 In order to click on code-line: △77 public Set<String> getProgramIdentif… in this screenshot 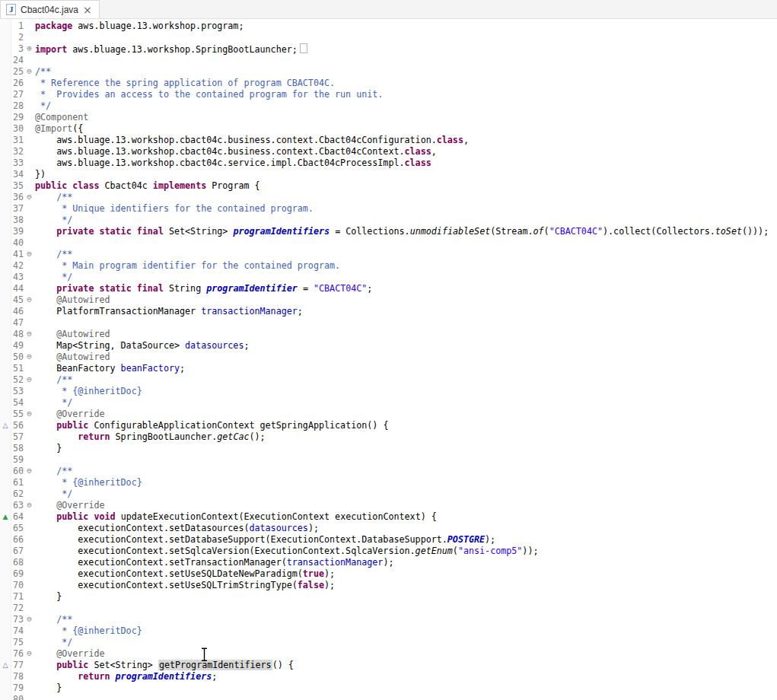, I will do `click(388, 665)`.